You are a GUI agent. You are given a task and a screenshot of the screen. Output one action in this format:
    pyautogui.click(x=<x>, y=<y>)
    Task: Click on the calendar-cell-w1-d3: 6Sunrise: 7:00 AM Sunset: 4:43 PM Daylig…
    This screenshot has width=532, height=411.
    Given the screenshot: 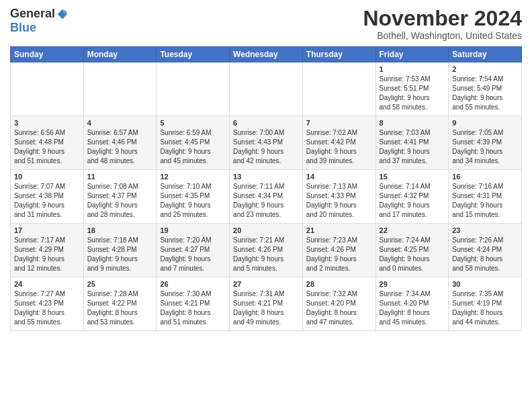 What is the action you would take?
    pyautogui.click(x=266, y=143)
    